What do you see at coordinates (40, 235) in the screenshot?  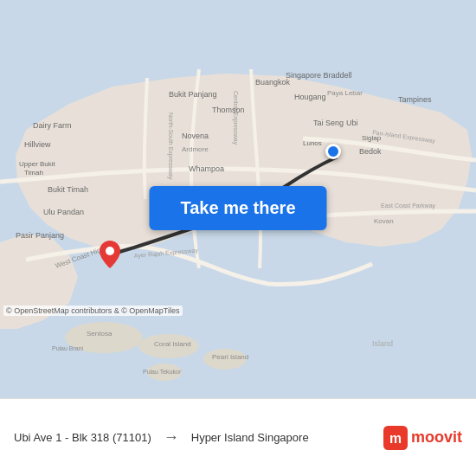 I see `svg-text: Pasir Panjang` at bounding box center [40, 235].